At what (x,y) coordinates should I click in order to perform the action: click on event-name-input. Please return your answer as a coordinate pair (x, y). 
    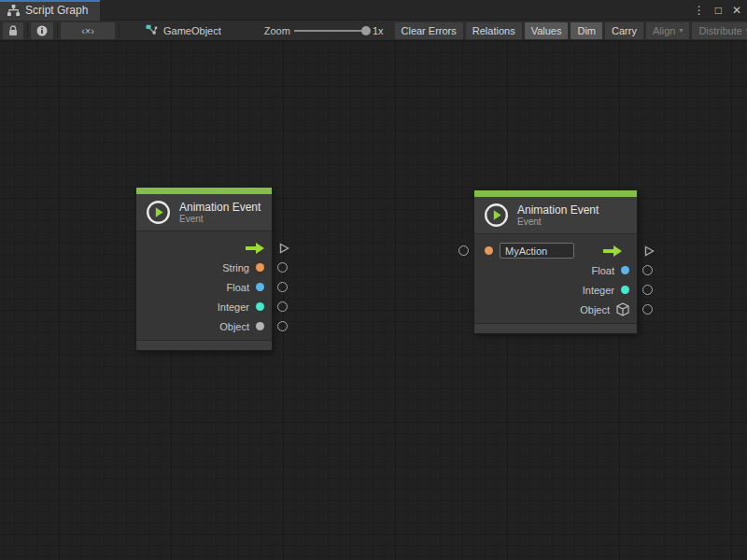
    Looking at the image, I should click on (537, 250).